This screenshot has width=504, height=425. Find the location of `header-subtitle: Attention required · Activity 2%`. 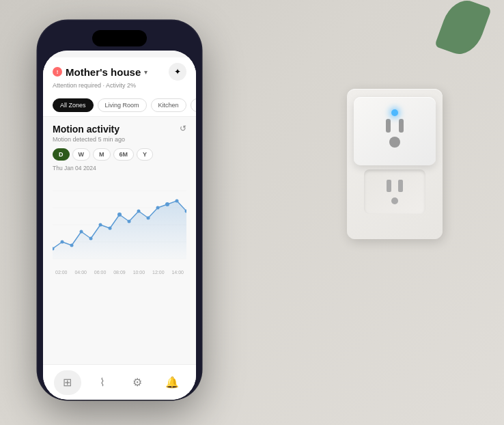

header-subtitle: Attention required · Activity 2% is located at coordinates (120, 85).